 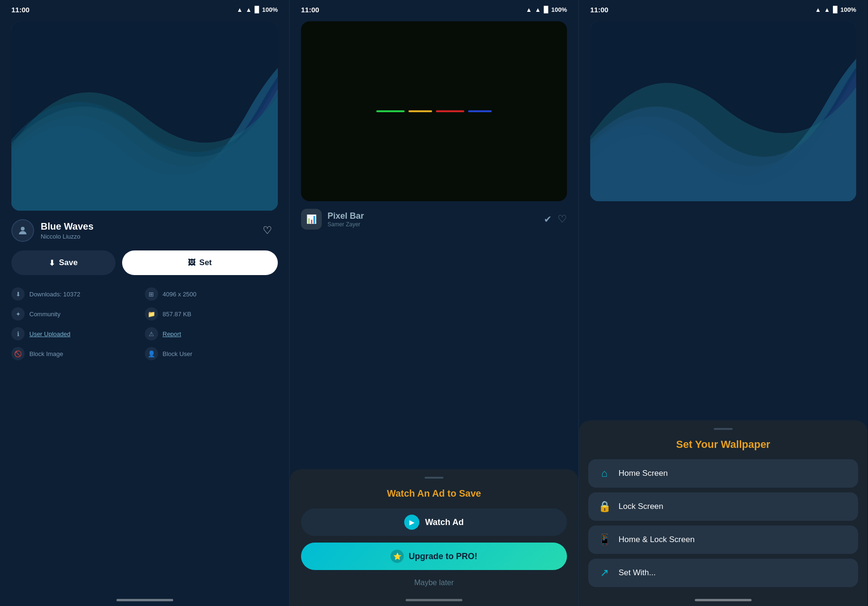 I want to click on author-name-1: Niccolo Liuzzo, so click(x=67, y=237).